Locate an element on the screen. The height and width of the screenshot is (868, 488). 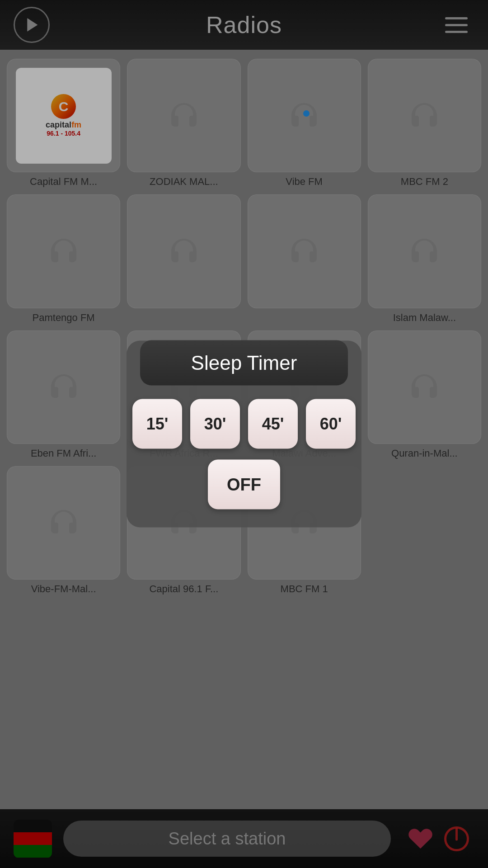
timer-45-button: 45' is located at coordinates (273, 424).